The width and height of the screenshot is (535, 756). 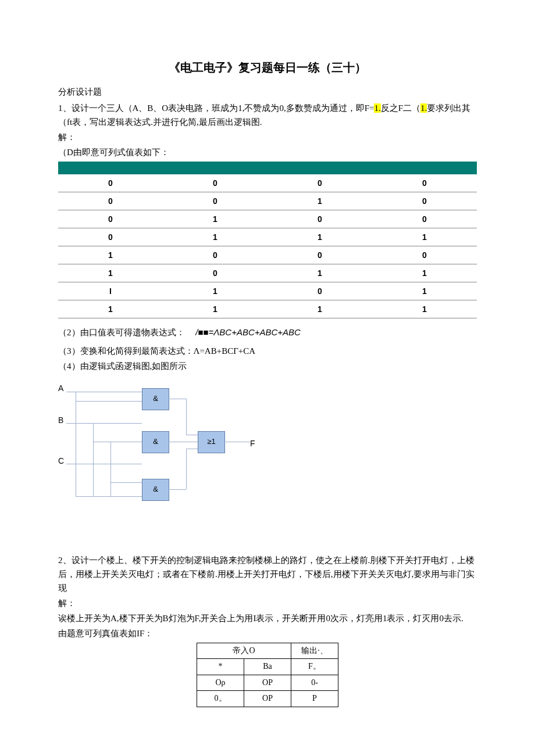 What do you see at coordinates (268, 309) in the screenshot?
I see `table-row: 1111` at bounding box center [268, 309].